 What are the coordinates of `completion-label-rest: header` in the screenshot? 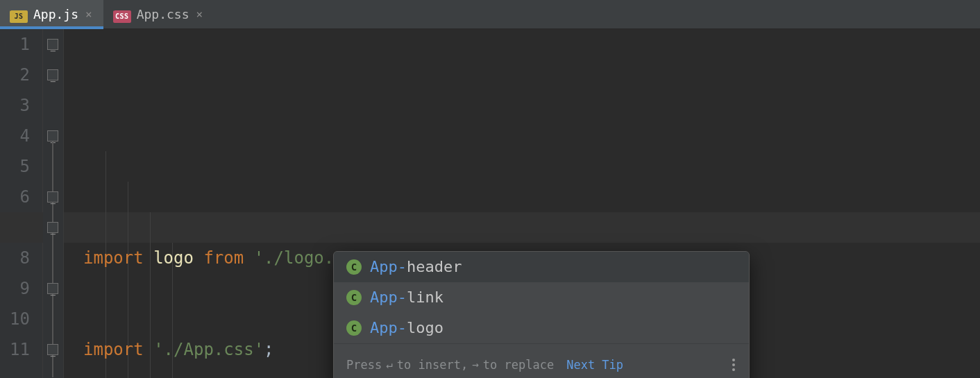 It's located at (434, 266).